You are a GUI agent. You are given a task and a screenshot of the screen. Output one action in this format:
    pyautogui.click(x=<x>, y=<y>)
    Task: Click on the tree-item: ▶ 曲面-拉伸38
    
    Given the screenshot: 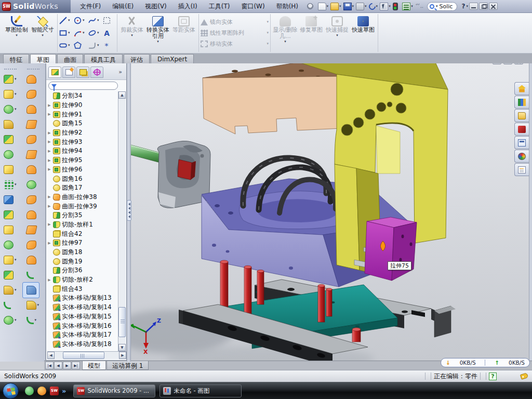 What is the action you would take?
    pyautogui.click(x=83, y=197)
    